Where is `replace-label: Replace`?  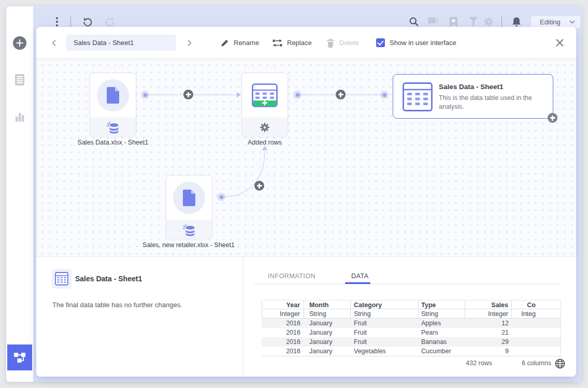
replace-label: Replace is located at coordinates (299, 42).